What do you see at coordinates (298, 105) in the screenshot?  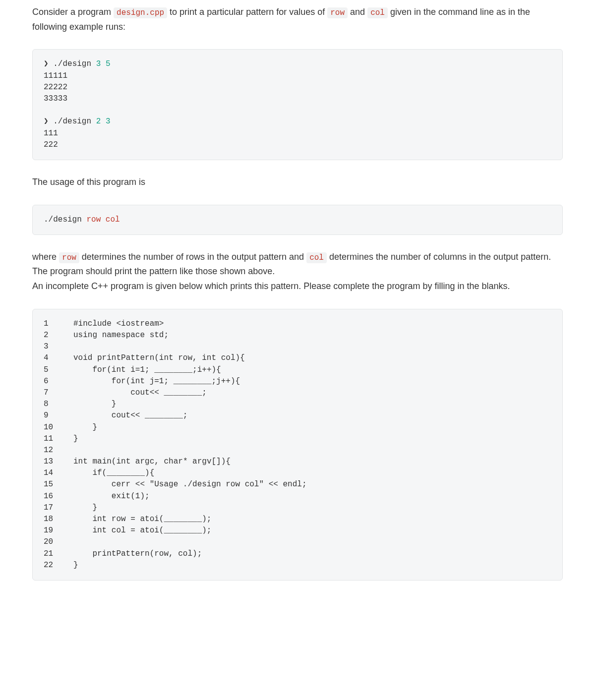 I see `example-runs-codeblock: ❯ ./design 3 5 11111 22222 33333 ❯ ./des…` at bounding box center [298, 105].